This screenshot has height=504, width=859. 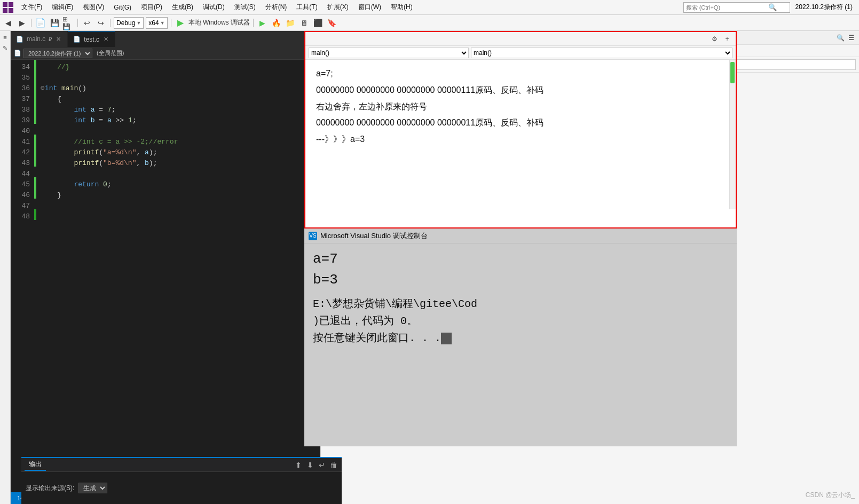 I want to click on activity-icon-1: ≡, so click(x=5, y=37).